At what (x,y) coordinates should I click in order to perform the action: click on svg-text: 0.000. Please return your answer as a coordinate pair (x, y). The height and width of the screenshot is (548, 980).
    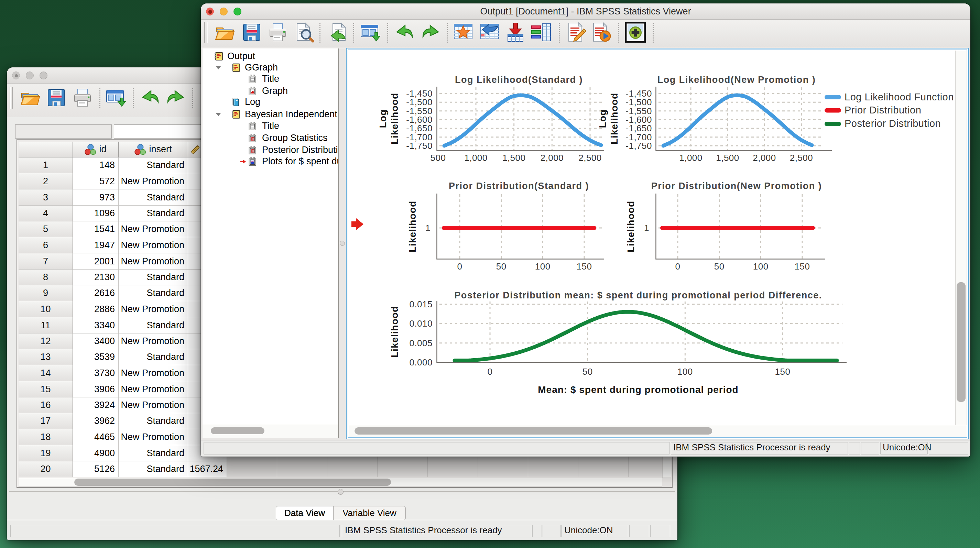
    Looking at the image, I should click on (421, 362).